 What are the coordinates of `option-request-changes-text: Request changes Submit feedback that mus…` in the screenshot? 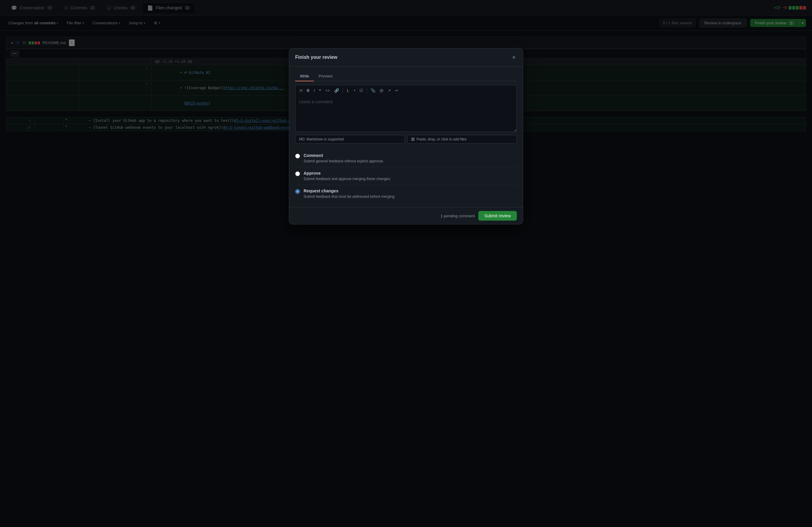 It's located at (349, 194).